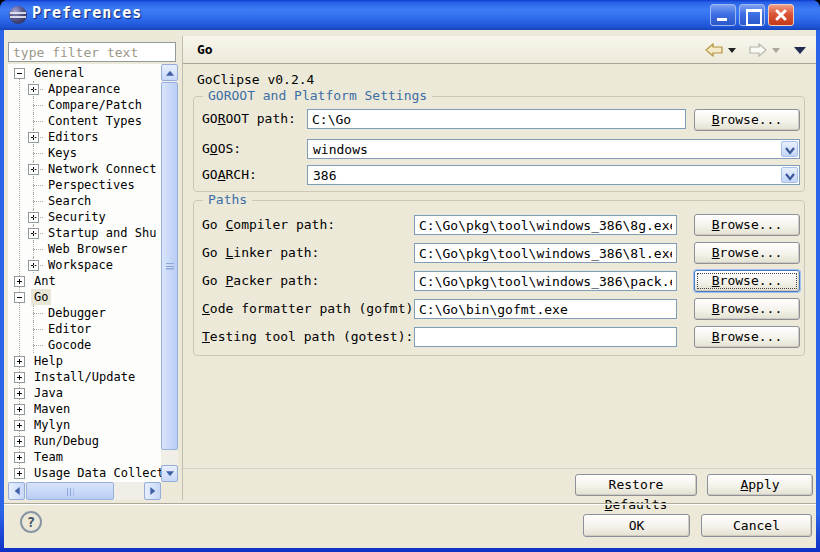  I want to click on packer-path-input, so click(546, 281).